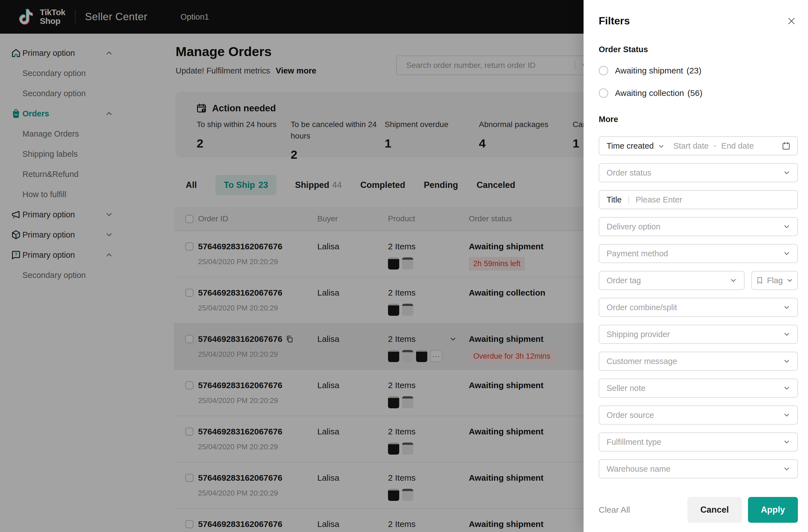  What do you see at coordinates (698, 173) in the screenshot?
I see `order-status-dropdown: Order status` at bounding box center [698, 173].